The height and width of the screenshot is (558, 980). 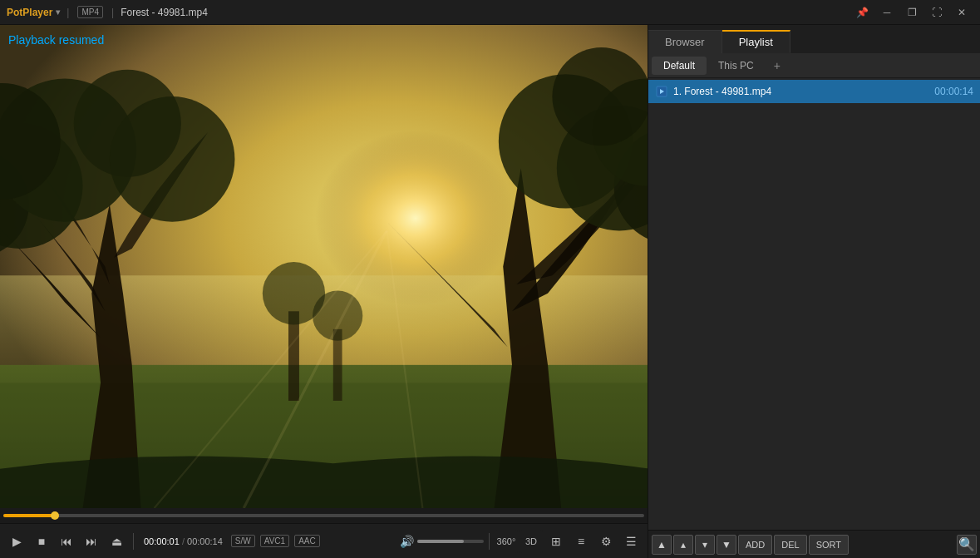 What do you see at coordinates (204, 541) in the screenshot?
I see `time-total: 00:00:14` at bounding box center [204, 541].